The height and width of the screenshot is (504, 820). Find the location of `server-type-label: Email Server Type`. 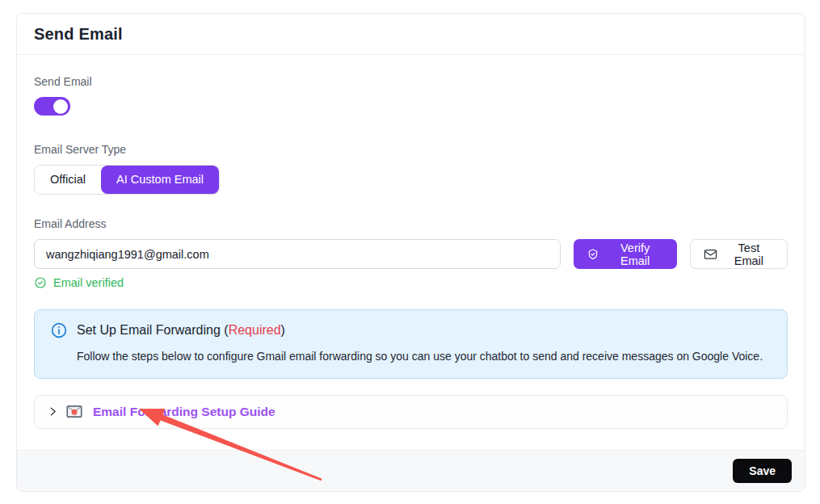

server-type-label: Email Server Type is located at coordinates (410, 149).